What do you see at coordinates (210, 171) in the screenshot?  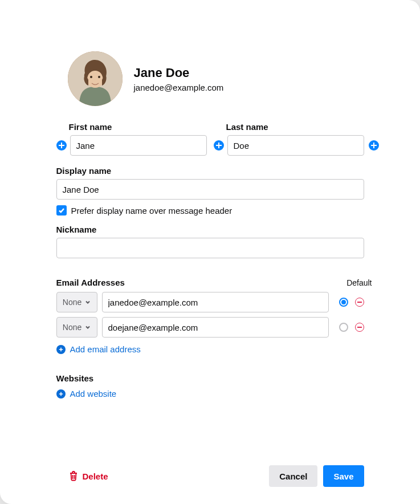 I see `display-name-label: Display name` at bounding box center [210, 171].